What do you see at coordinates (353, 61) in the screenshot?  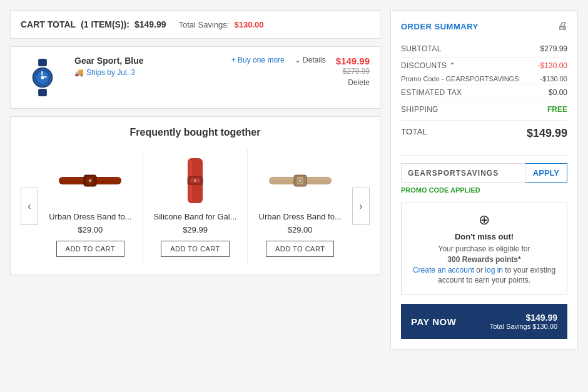 I see `current-price: $149.99` at bounding box center [353, 61].